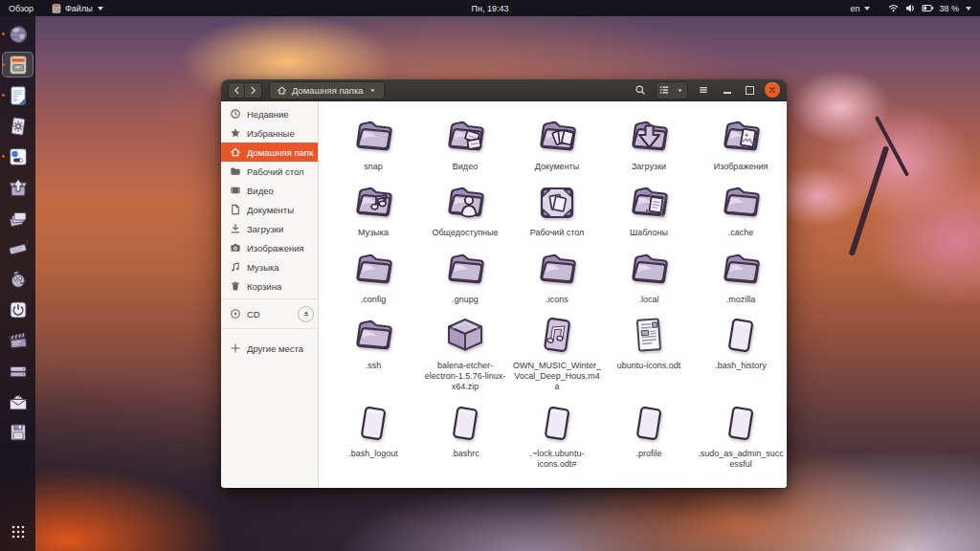 The width and height of the screenshot is (980, 551). What do you see at coordinates (270, 348) in the screenshot?
I see `sidebar-item-other-places: Другие места` at bounding box center [270, 348].